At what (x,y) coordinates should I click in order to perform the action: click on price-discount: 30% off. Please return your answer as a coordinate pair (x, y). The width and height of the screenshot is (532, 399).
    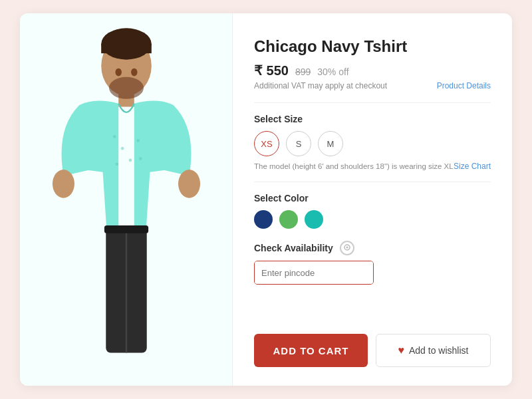
    Looking at the image, I should click on (332, 72).